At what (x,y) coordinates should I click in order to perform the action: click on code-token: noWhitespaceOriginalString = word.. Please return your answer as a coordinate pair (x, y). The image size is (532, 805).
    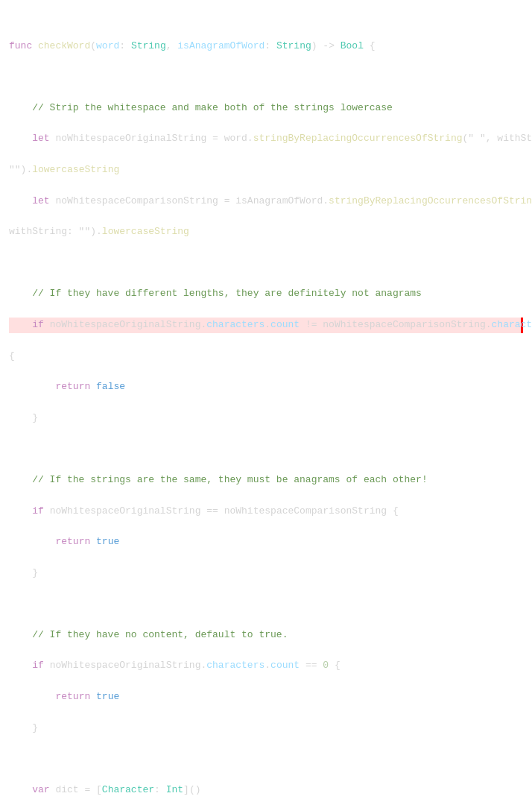
    Looking at the image, I should click on (152, 139).